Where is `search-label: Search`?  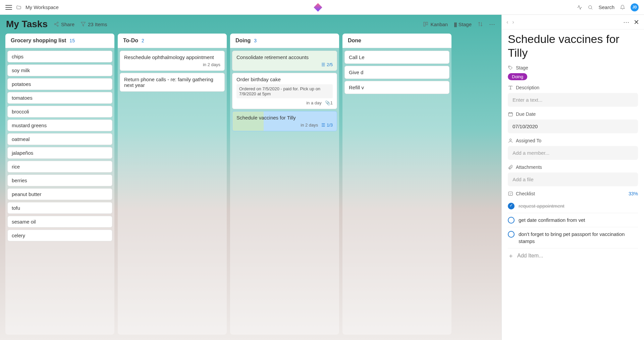
search-label: Search is located at coordinates (606, 7).